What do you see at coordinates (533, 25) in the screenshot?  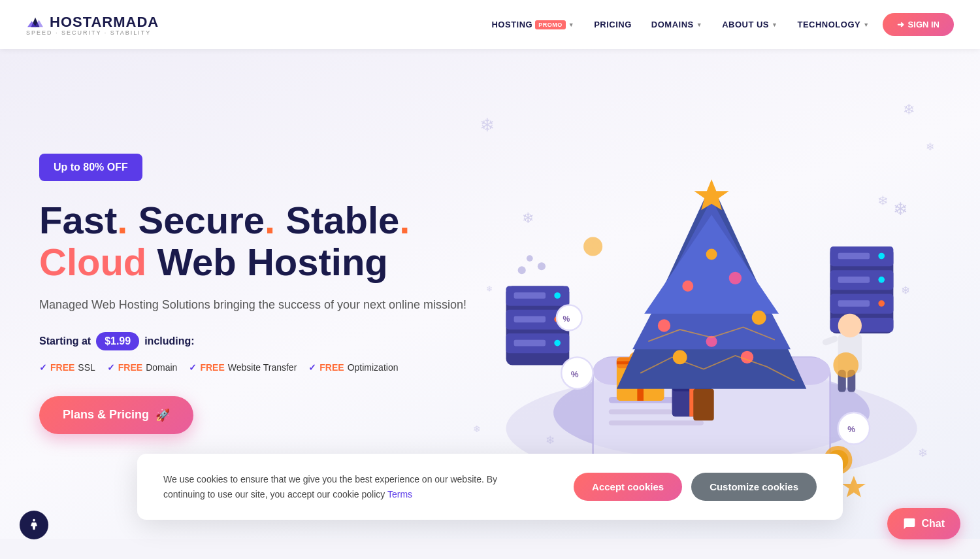 I see `nav-hosting: HOSTING PROMO ▼` at bounding box center [533, 25].